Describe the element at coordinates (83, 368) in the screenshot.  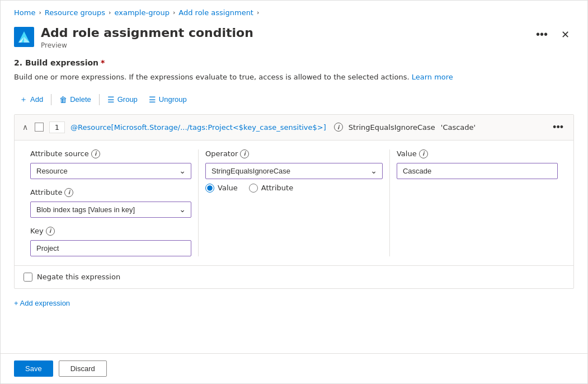
I see `discard-button: Discard` at that location.